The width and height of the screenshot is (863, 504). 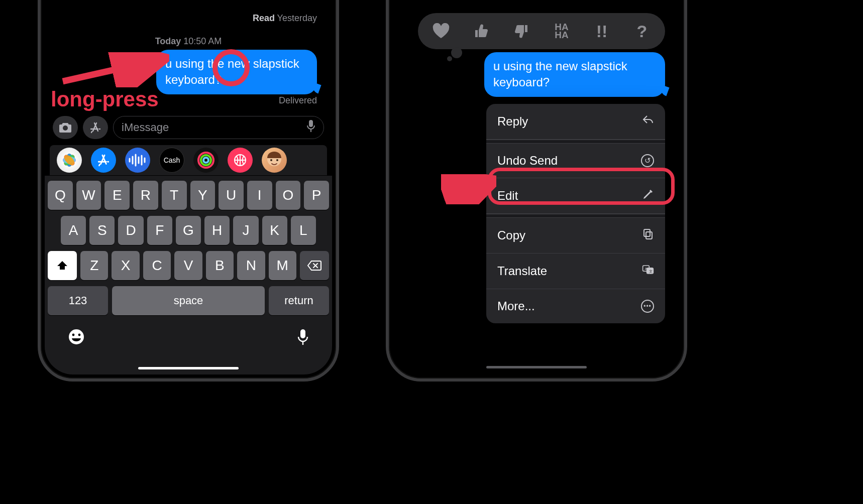 I want to click on key-c: C, so click(x=157, y=266).